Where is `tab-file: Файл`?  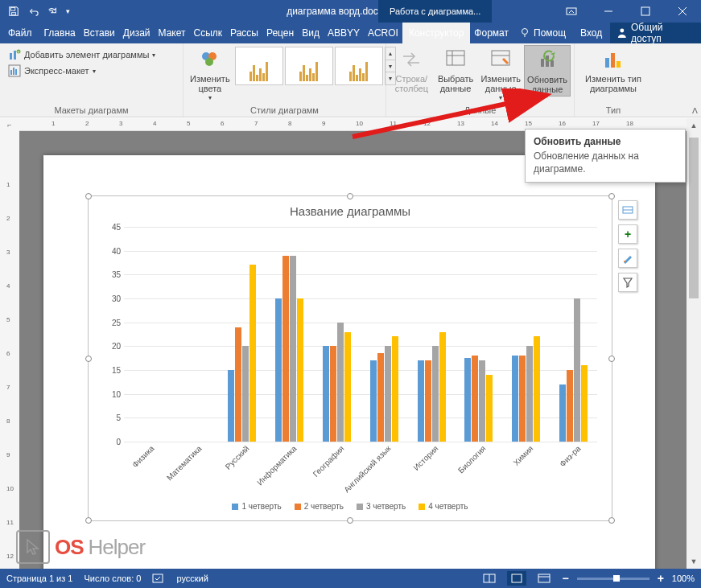 tab-file: Файл is located at coordinates (20, 33).